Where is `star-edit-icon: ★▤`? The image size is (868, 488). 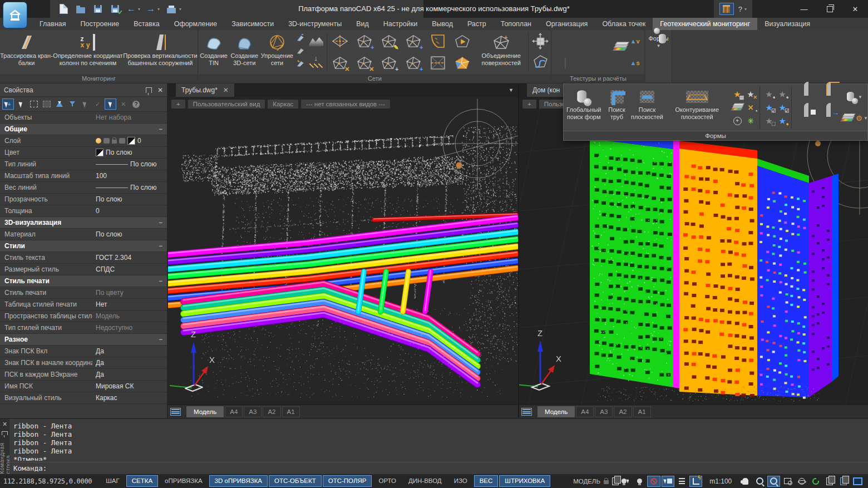
star-edit-icon: ★▤ is located at coordinates (737, 94).